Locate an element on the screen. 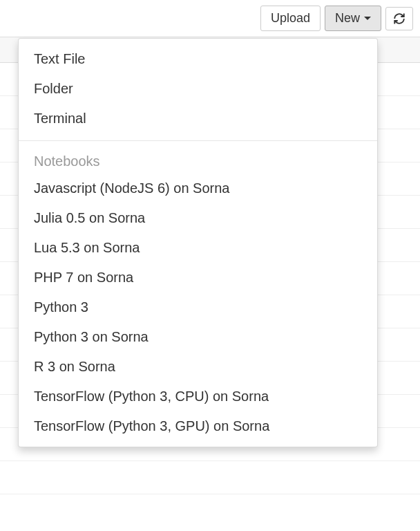 The height and width of the screenshot is (531, 420). menu-header-notebooks: Notebooks is located at coordinates (198, 160).